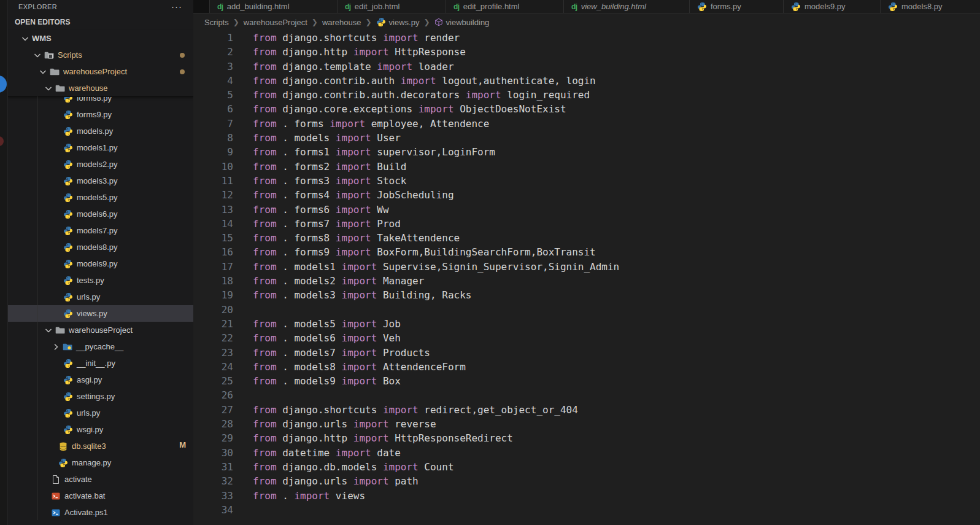 The height and width of the screenshot is (525, 980). What do you see at coordinates (101, 280) in the screenshot?
I see `tree-item-tests-py: tests.py` at bounding box center [101, 280].